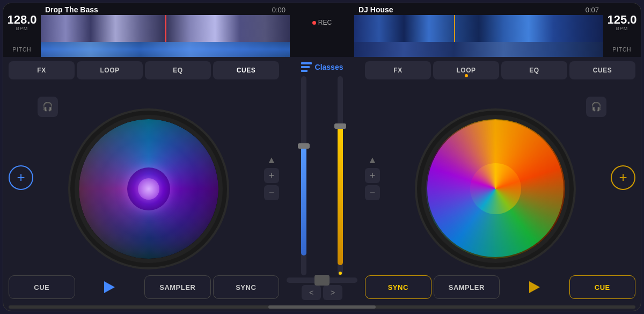  What do you see at coordinates (322, 49) in the screenshot?
I see `pitch-row: PITCH PITCH` at bounding box center [322, 49].